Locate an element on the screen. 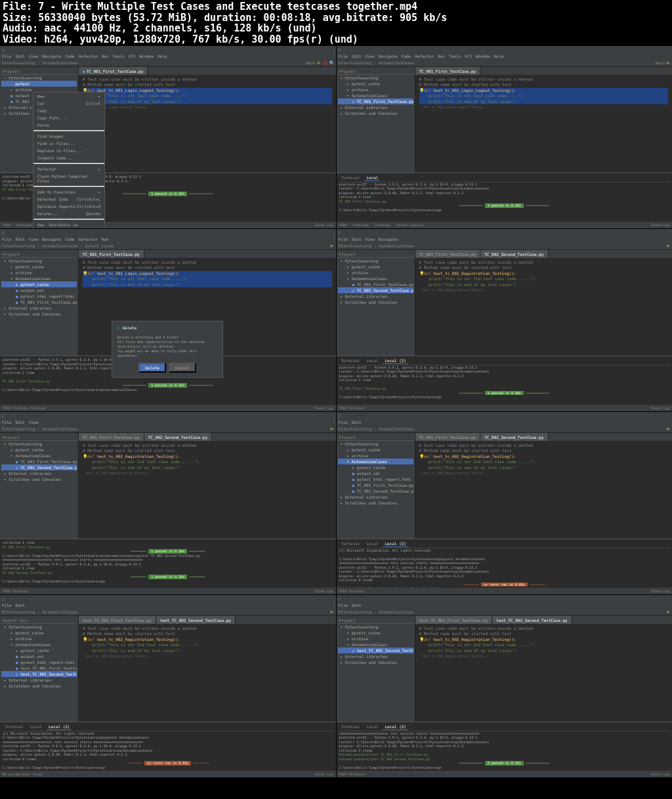 This screenshot has height=799, width=672. ide-frame-4: □ FileEditViewNavigate PytestLearning › … is located at coordinates (505, 320).